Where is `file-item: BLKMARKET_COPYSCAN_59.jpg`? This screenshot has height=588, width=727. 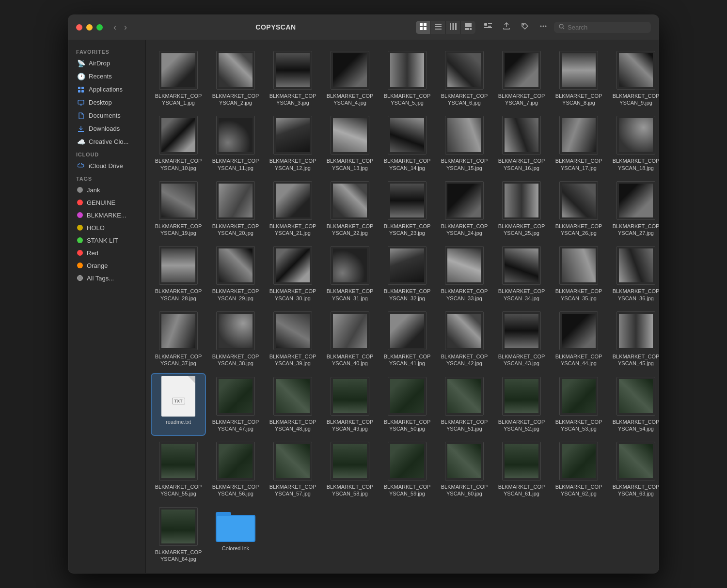 file-item: BLKMARKET_COPYSCAN_59.jpg is located at coordinates (407, 470).